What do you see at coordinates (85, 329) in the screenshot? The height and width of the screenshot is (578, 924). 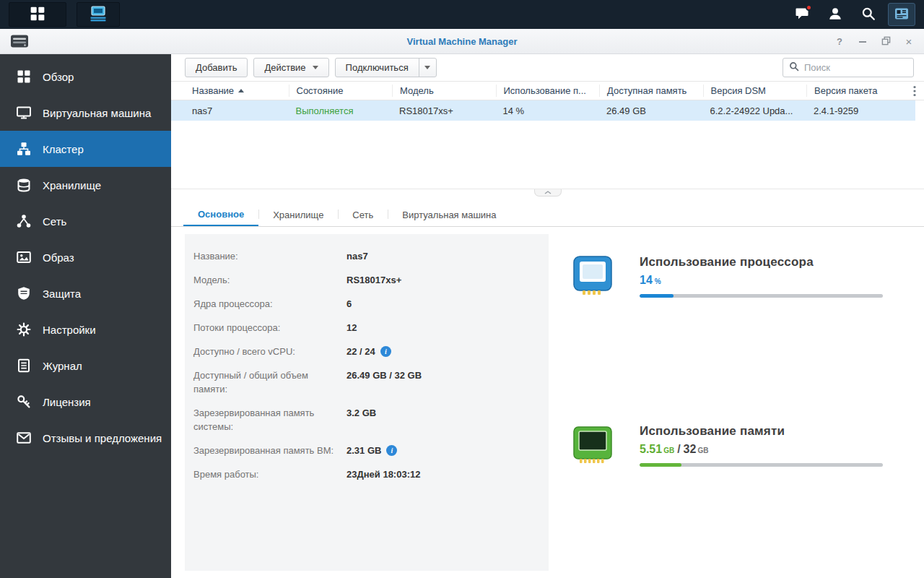 I see `sidebar-item-settings: Настройки` at bounding box center [85, 329].